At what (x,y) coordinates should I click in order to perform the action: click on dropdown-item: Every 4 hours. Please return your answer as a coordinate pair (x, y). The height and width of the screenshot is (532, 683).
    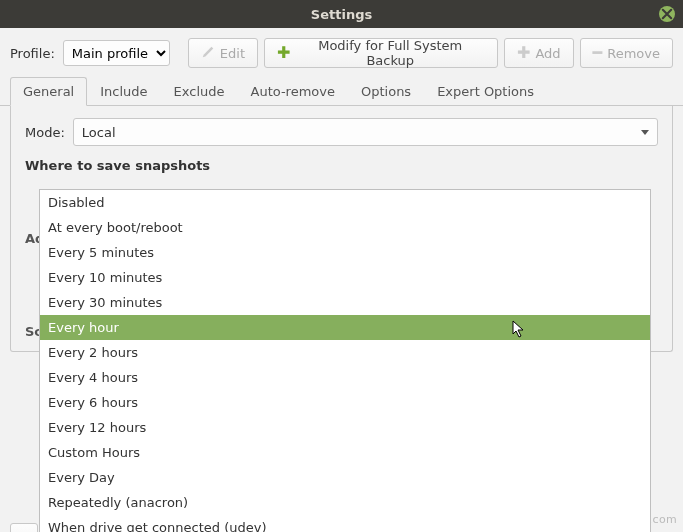
    Looking at the image, I should click on (345, 378).